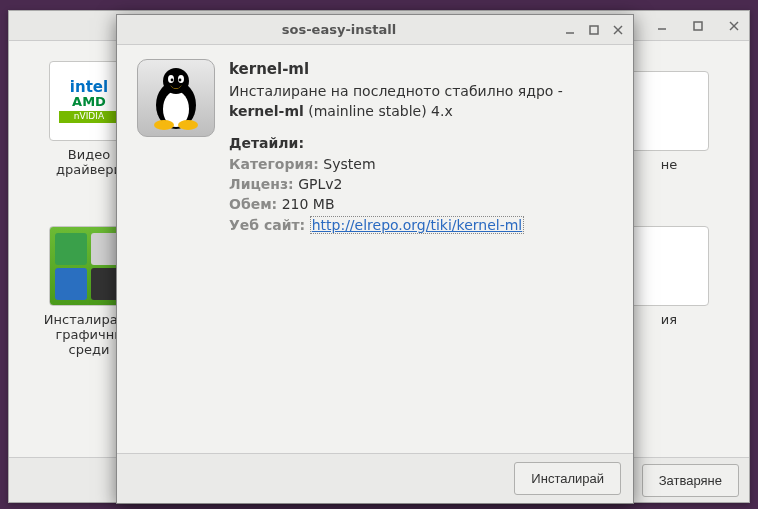 The height and width of the screenshot is (509, 758). I want to click on website-label: Уеб сайт:, so click(267, 225).